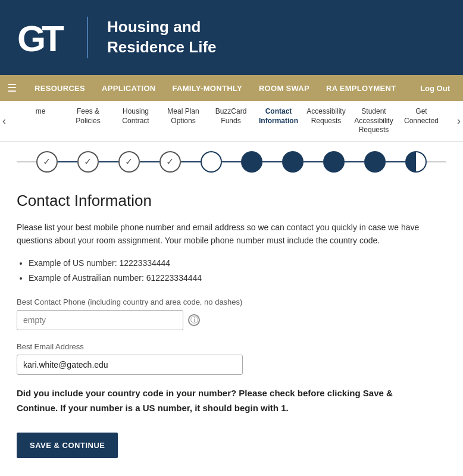  I want to click on gt-logo-icon: G T, so click(41, 37).